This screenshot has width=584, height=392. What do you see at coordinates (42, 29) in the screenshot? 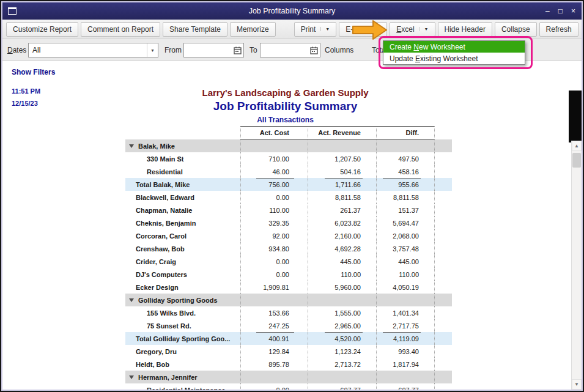
I see `toolbar-button-label: Customize Report` at bounding box center [42, 29].